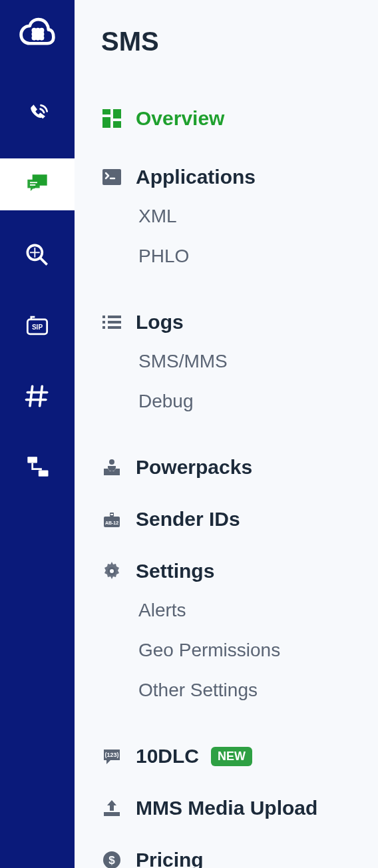  I want to click on logo-icon, so click(37, 36).